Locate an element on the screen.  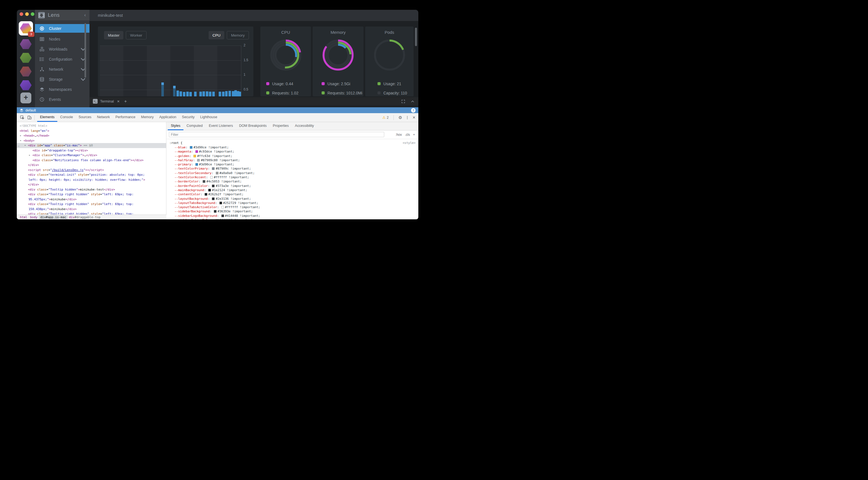
add-cluster-button: + is located at coordinates (26, 98).